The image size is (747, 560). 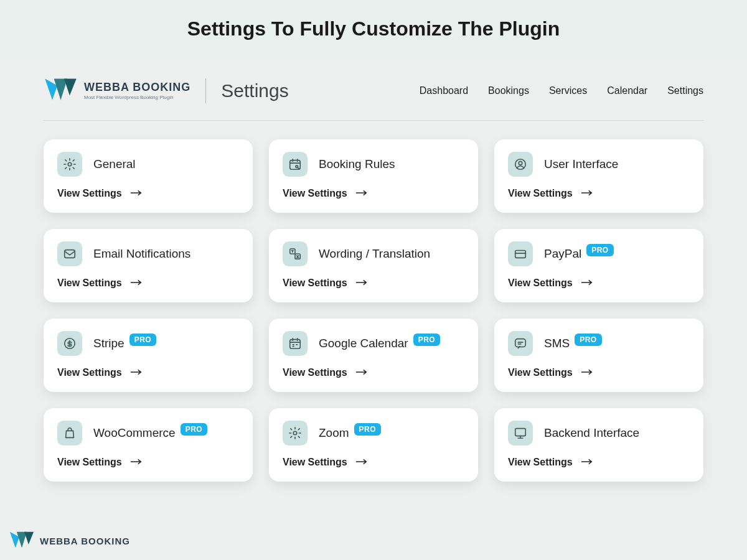 What do you see at coordinates (374, 355) in the screenshot?
I see `settings-card: Google CalendarPROView Settings` at bounding box center [374, 355].